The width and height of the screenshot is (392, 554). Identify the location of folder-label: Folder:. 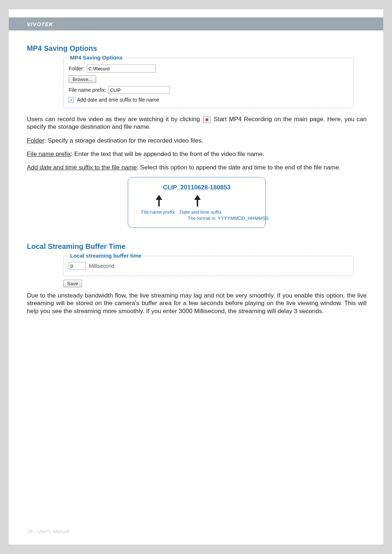
(77, 69).